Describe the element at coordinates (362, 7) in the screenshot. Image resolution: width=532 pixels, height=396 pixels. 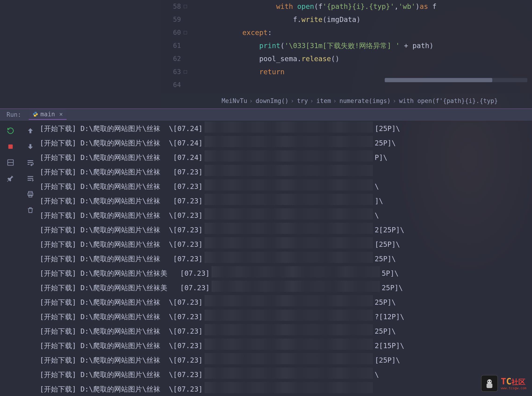
I see `code-line: with open(f'{path}{i}.{typ}','wb')as f` at that location.